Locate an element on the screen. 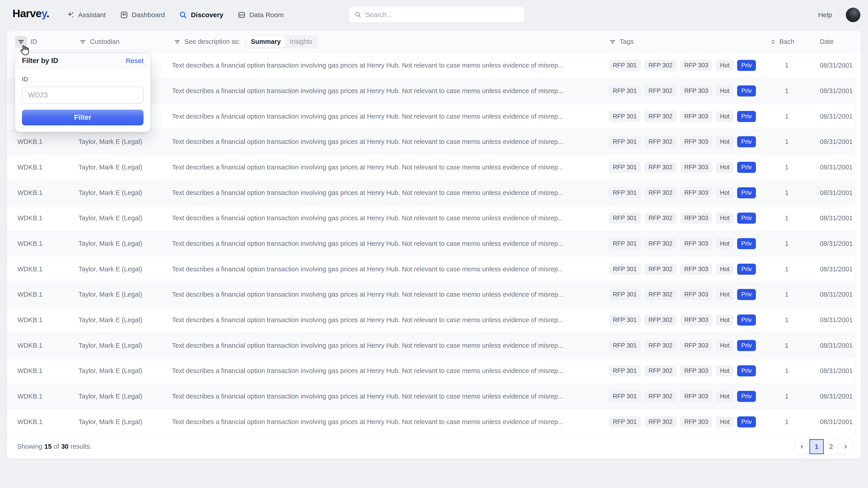 Image resolution: width=868 pixels, height=488 pixels. filter-tags-button is located at coordinates (613, 42).